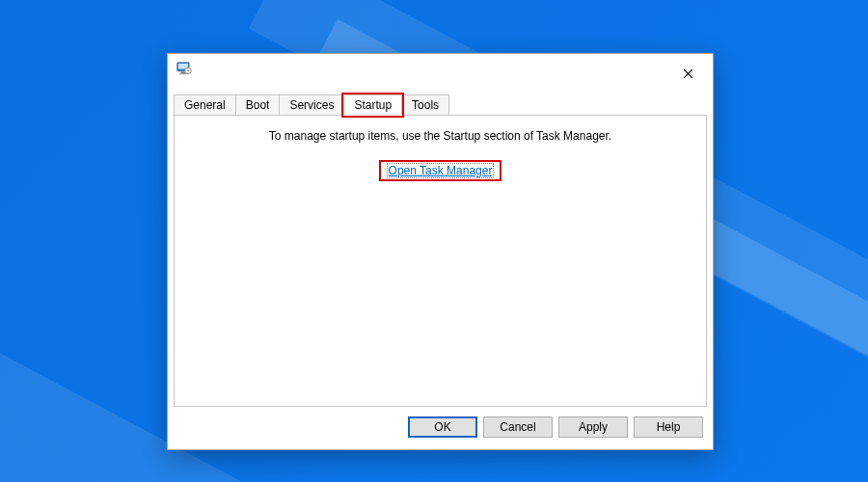 This screenshot has height=482, width=868. Describe the element at coordinates (258, 105) in the screenshot. I see `tab-boot: Boot` at that location.